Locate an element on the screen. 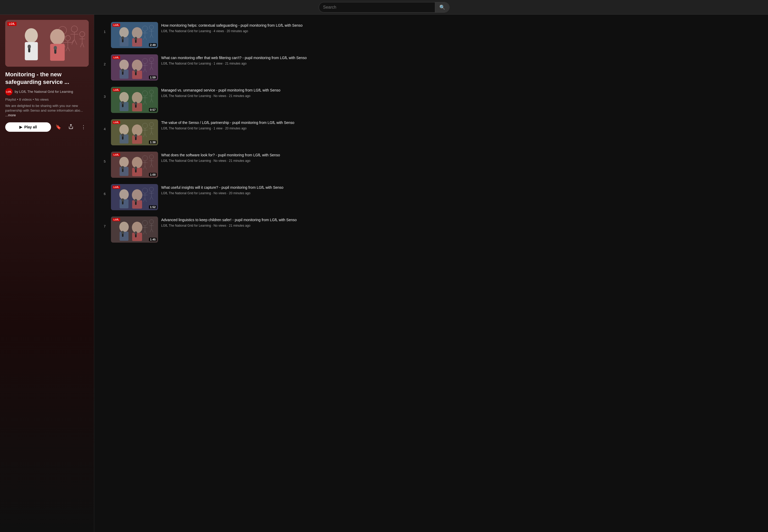 The image size is (768, 532). video-duration: 1:00 is located at coordinates (153, 175).